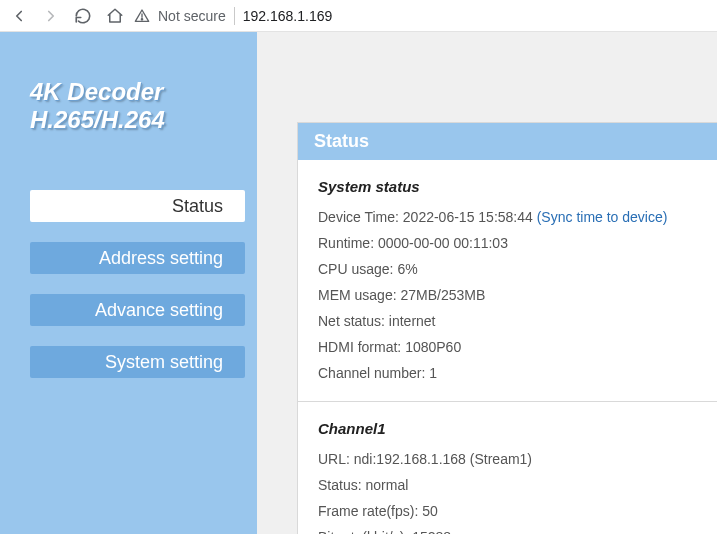  Describe the element at coordinates (164, 362) in the screenshot. I see `nav-item-label: System setting` at that location.